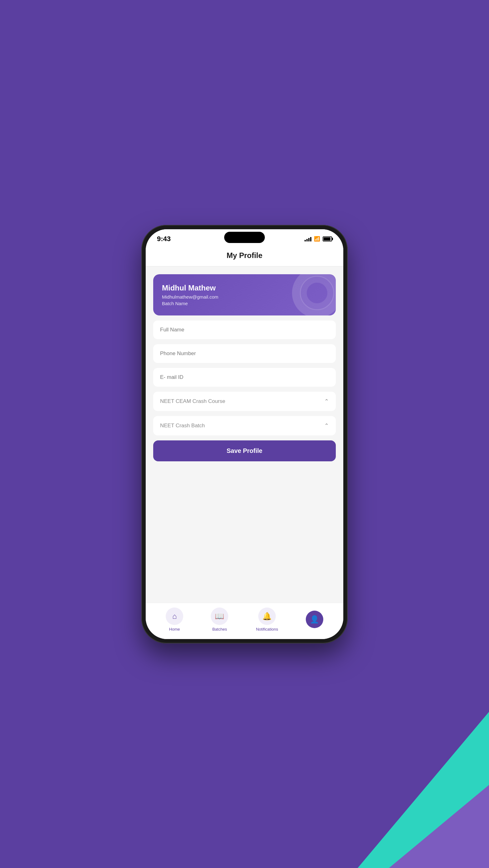 The height and width of the screenshot is (868, 489). What do you see at coordinates (220, 616) in the screenshot?
I see `batches-icon: 📖` at bounding box center [220, 616].